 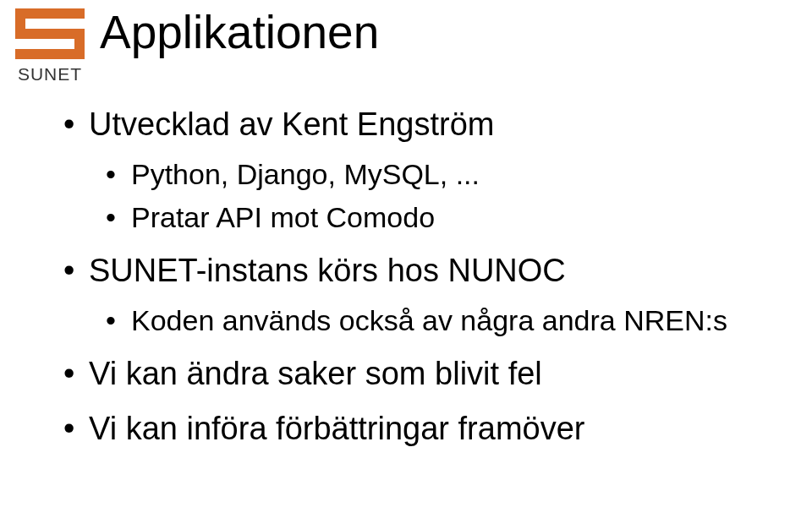 I want to click on sub-bullet-text: Python, Django, MySQL, ..., so click(x=305, y=174).